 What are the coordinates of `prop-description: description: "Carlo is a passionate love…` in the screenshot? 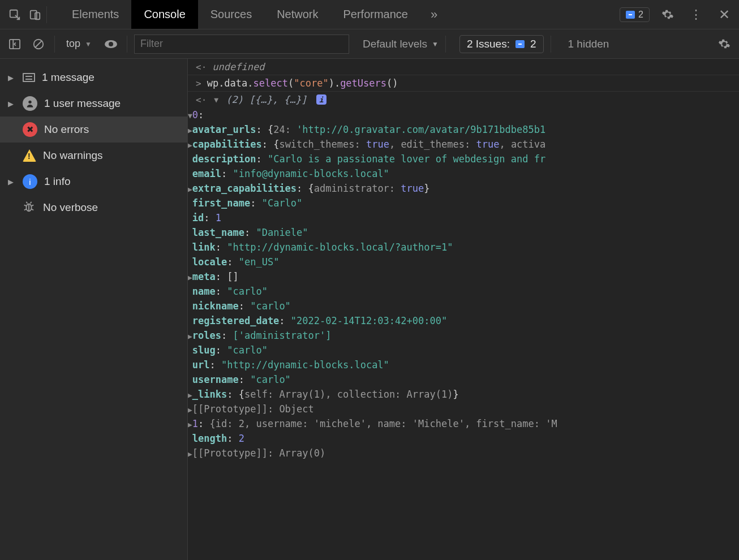 It's located at (463, 159).